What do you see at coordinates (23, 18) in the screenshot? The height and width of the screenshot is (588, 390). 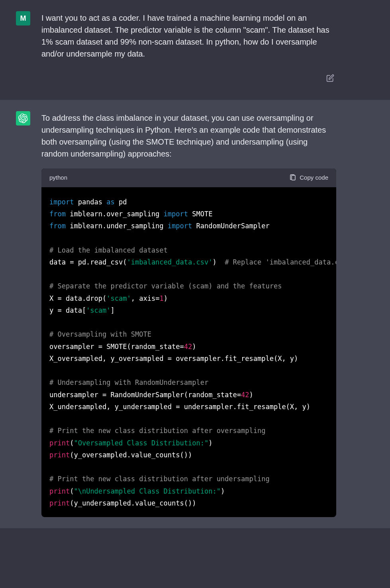 I see `user-avatar: M` at bounding box center [23, 18].